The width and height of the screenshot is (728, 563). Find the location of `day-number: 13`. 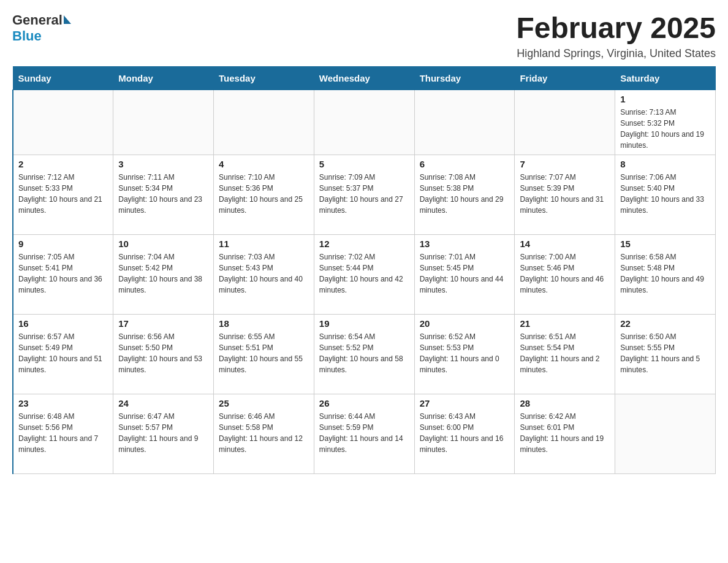

day-number: 13 is located at coordinates (464, 244).